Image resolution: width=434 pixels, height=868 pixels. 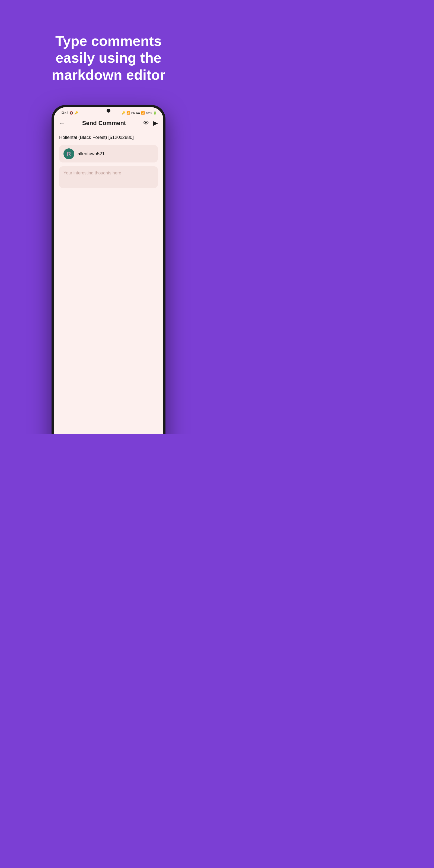 What do you see at coordinates (133, 113) in the screenshot?
I see `hd-badge: HD` at bounding box center [133, 113].